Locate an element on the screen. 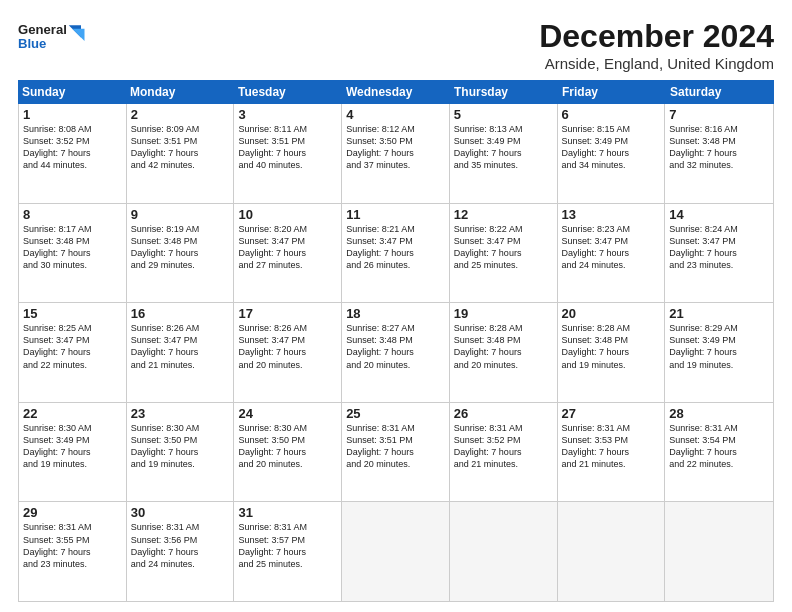 Image resolution: width=792 pixels, height=612 pixels. calendar-cell-2-5: 12Sunrise: 8:22 AM Sunset: 3:47 PM Dayli… is located at coordinates (504, 254).